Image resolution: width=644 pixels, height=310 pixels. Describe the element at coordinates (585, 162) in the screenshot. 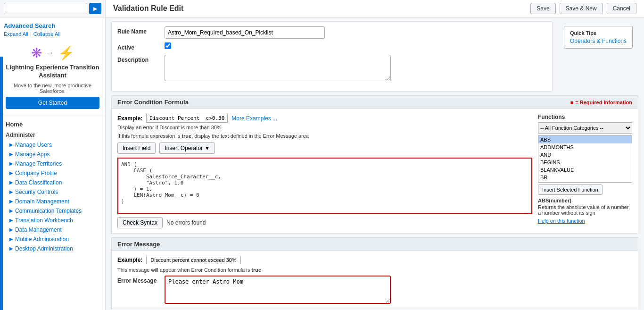

I see `function-item-begins: BEGINS` at that location.